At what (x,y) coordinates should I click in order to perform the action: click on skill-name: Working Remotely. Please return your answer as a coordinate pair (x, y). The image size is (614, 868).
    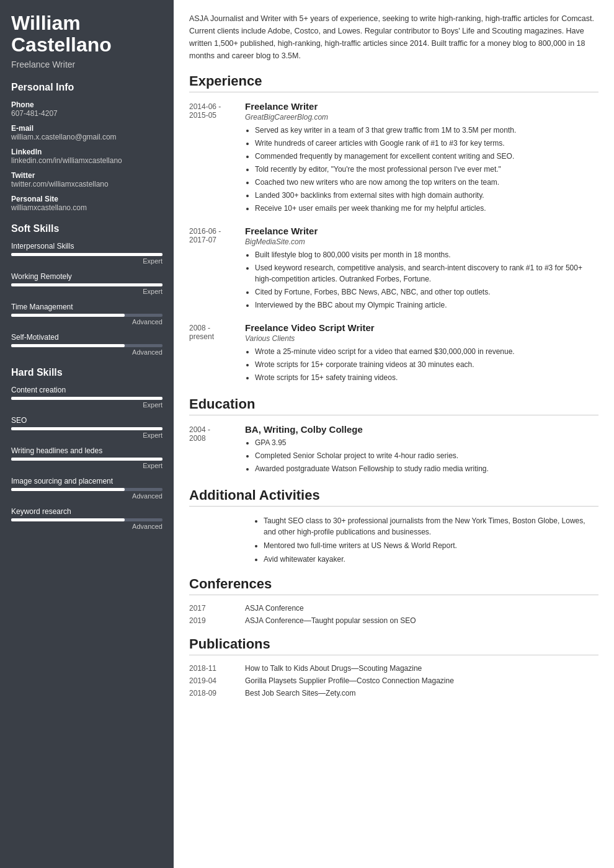
    Looking at the image, I should click on (87, 277).